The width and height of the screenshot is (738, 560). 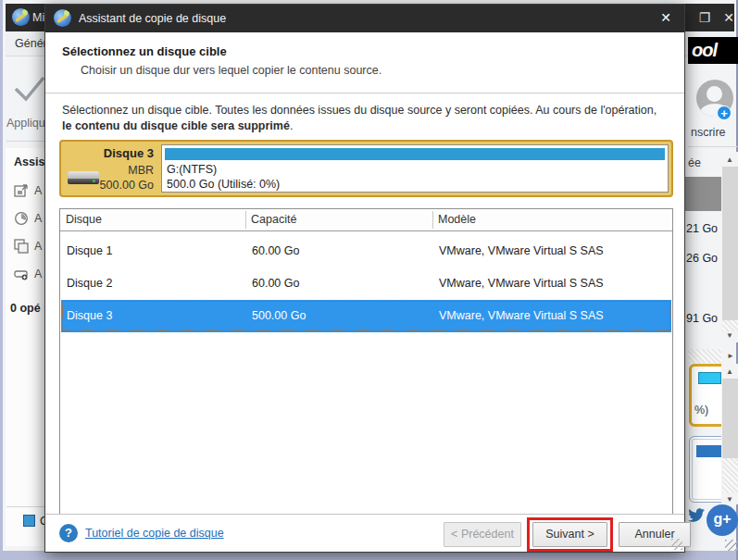 What do you see at coordinates (274, 219) in the screenshot?
I see `col-capacite: Capacité` at bounding box center [274, 219].